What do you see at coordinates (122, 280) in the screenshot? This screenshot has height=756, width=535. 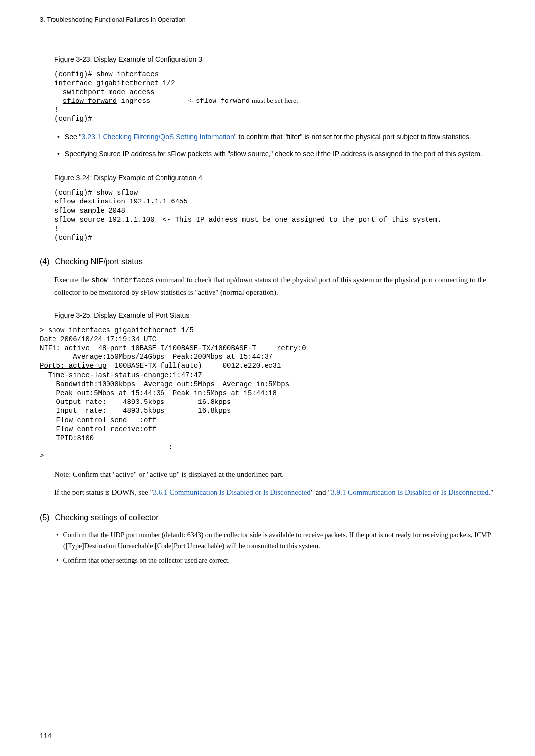 I see `command-text: show interfaces` at bounding box center [122, 280].